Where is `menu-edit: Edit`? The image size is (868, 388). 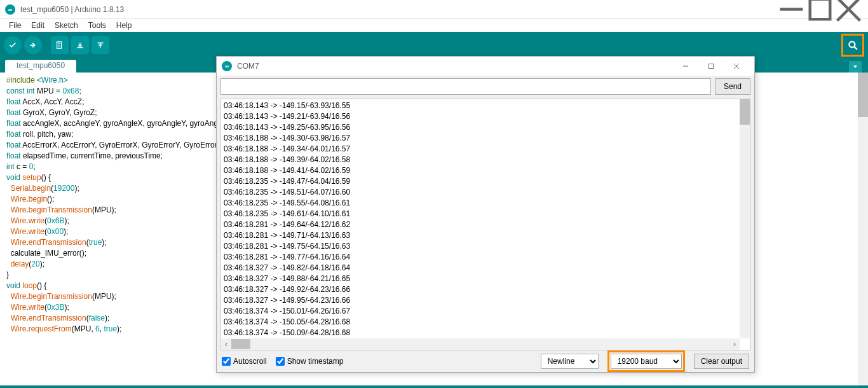 menu-edit: Edit is located at coordinates (38, 25).